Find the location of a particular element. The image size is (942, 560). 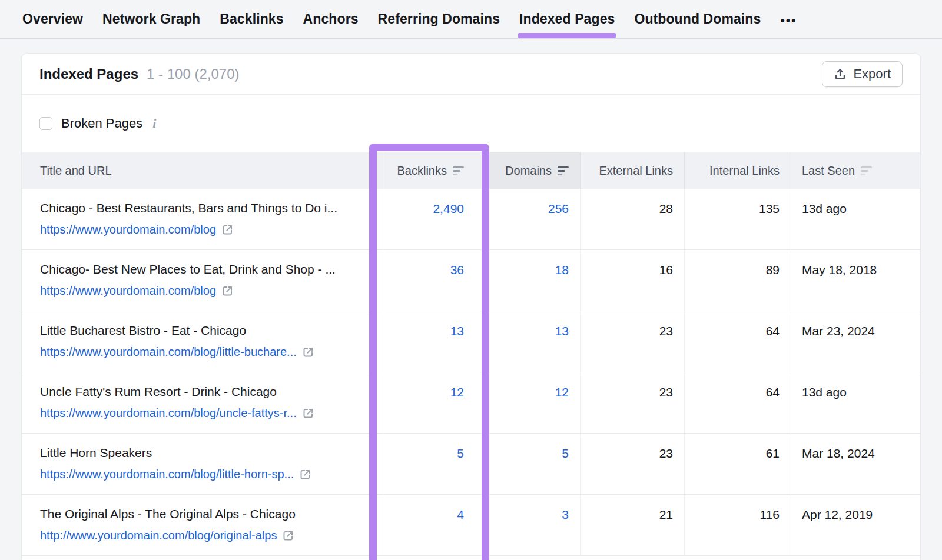

backlinks-cell: 13 is located at coordinates (432, 341).